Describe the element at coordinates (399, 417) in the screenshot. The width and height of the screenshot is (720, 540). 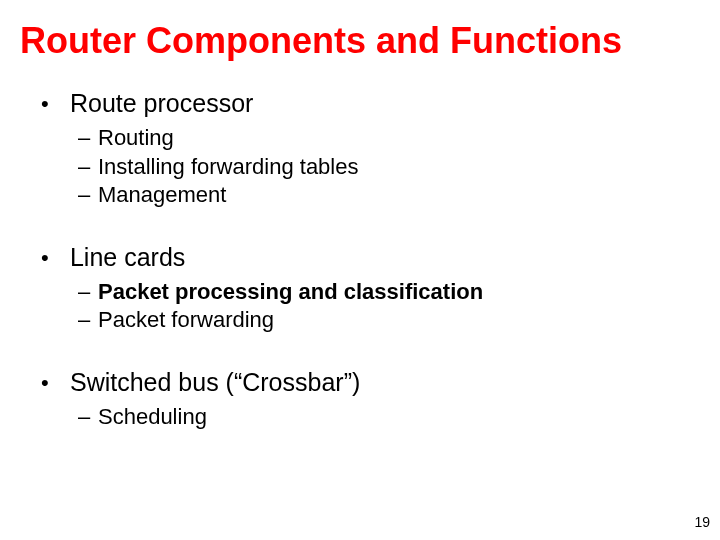
I see `sub-item: Scheduling` at that location.